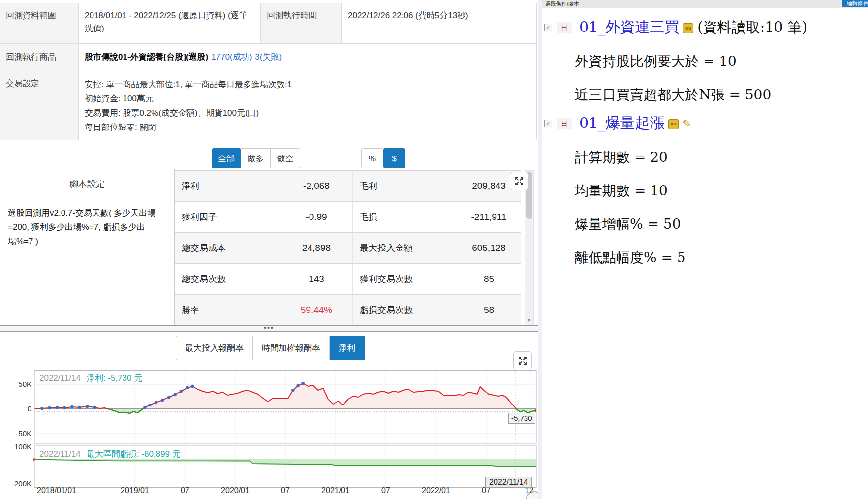  Describe the element at coordinates (227, 280) in the screenshot. I see `stat-label: 總交易次數` at that location.